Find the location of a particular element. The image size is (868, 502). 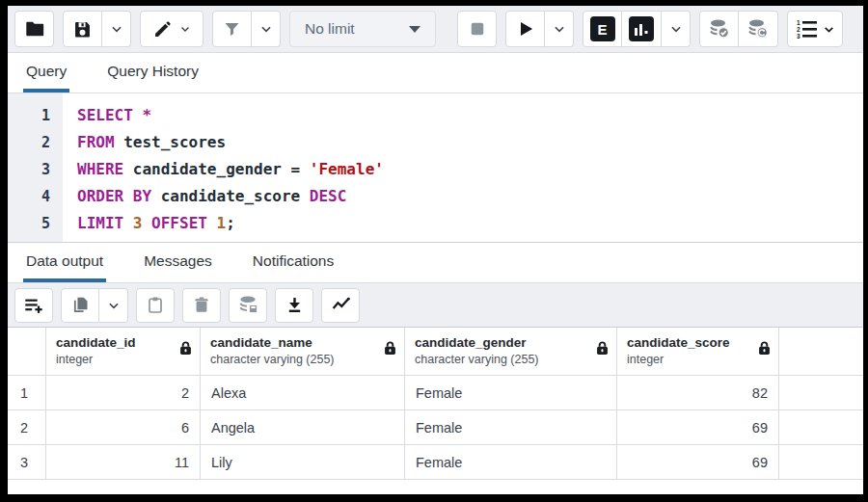

cell-candidate-score: 82 is located at coordinates (698, 393).